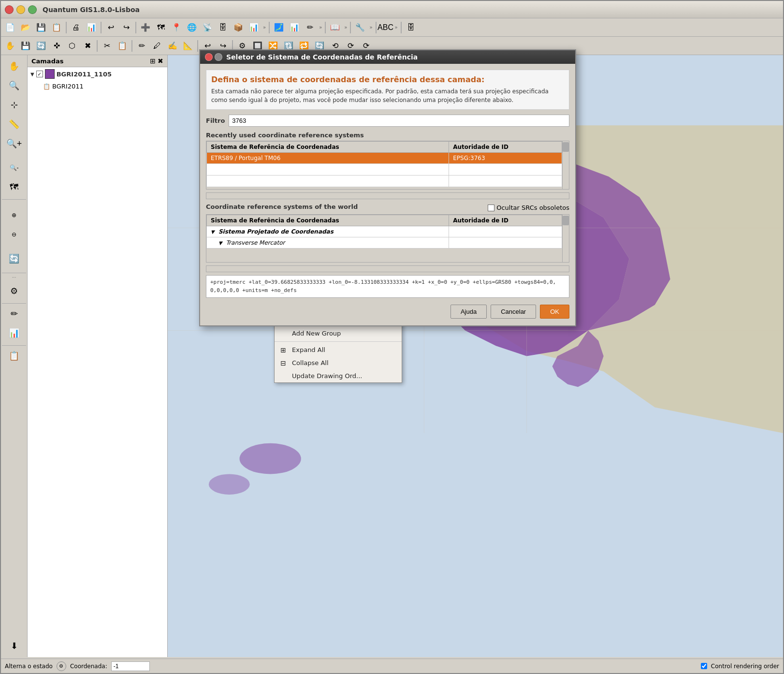 This screenshot has width=784, height=674. I want to click on crs-min-btn, so click(218, 57).